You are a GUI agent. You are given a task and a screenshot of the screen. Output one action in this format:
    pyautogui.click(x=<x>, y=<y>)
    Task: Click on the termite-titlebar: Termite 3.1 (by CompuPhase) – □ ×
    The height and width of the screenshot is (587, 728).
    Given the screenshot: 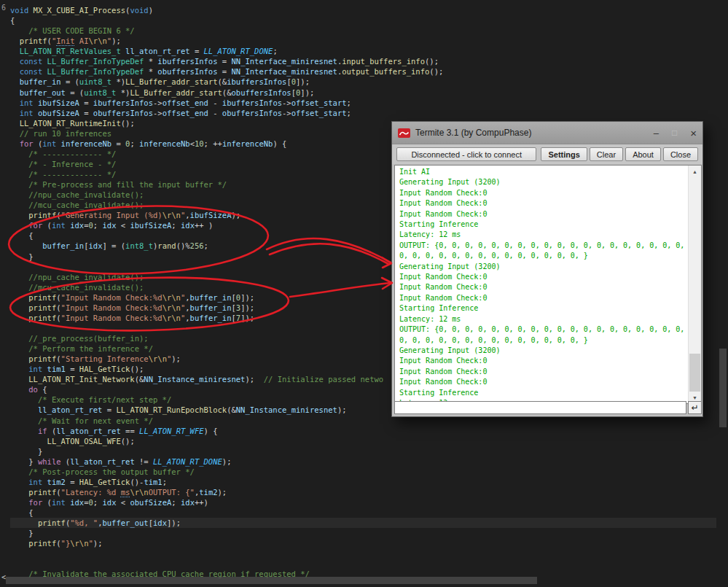 What is the action you would take?
    pyautogui.click(x=547, y=133)
    